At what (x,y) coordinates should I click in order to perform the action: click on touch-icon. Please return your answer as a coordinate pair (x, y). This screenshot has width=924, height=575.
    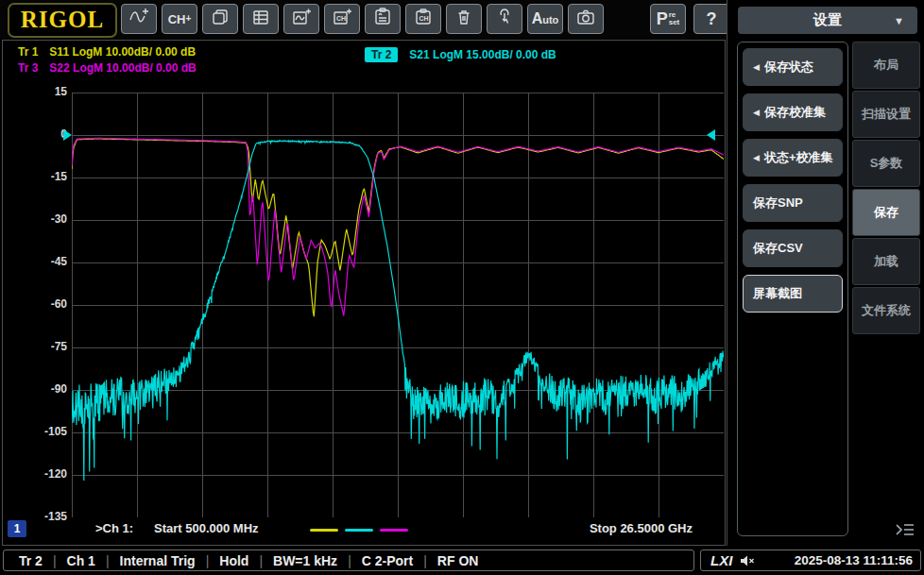
    Looking at the image, I should click on (505, 19).